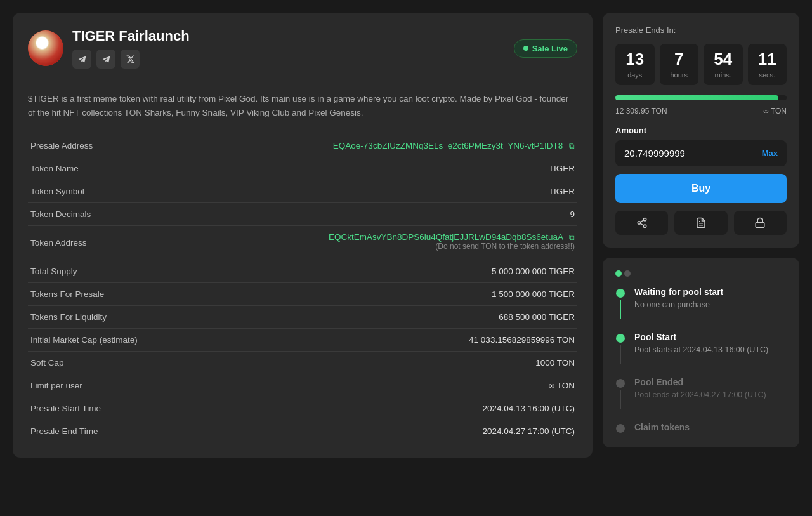  I want to click on timeline-item-pool-start: Pool Start Pool starts at 2024.04.13 16:…, so click(701, 348).